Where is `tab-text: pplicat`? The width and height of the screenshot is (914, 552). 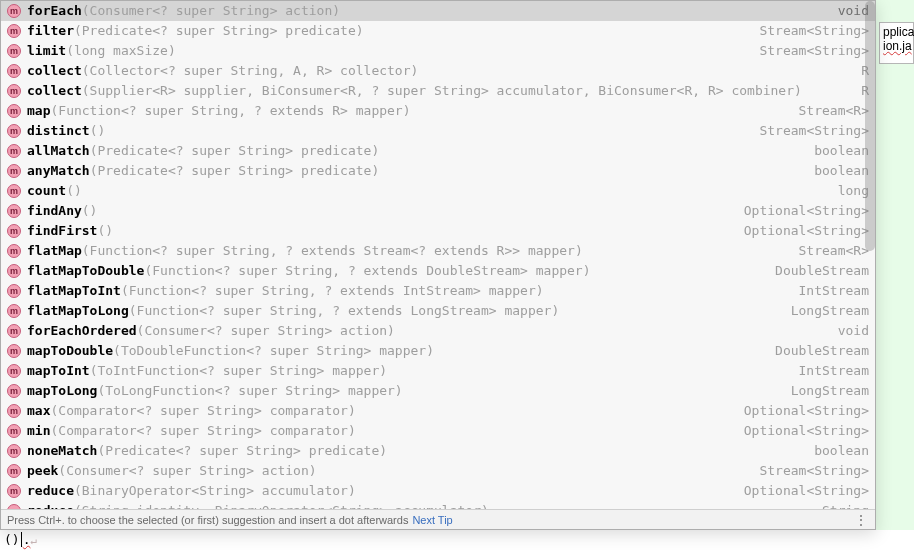 tab-text: pplicat is located at coordinates (898, 32).